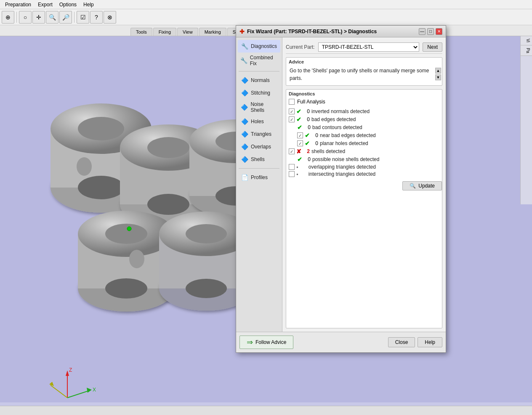 Image resolution: width=532 pixels, height=415 pixels. What do you see at coordinates (259, 177) in the screenshot?
I see `sidebar-item-profiles: 📄 Profiles` at bounding box center [259, 177].